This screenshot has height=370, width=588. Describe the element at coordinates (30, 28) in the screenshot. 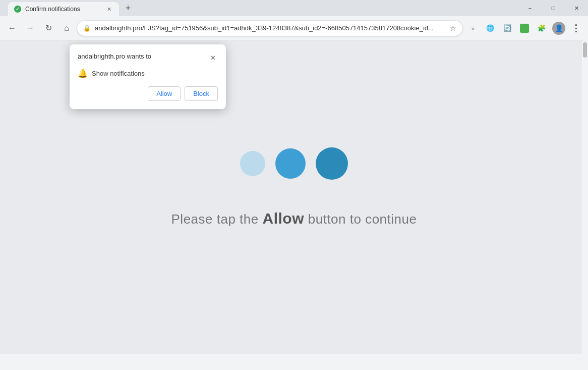

I see `forward-button: →` at that location.